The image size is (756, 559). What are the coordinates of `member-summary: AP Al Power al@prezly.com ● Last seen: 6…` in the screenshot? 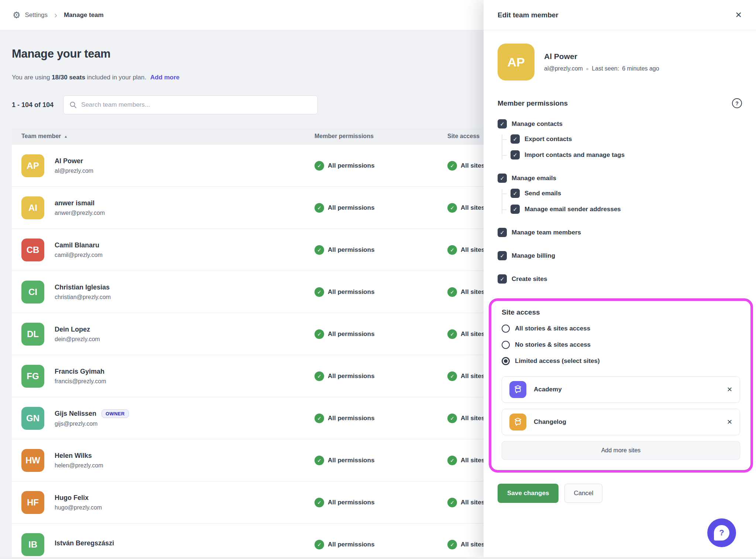 It's located at (620, 62).